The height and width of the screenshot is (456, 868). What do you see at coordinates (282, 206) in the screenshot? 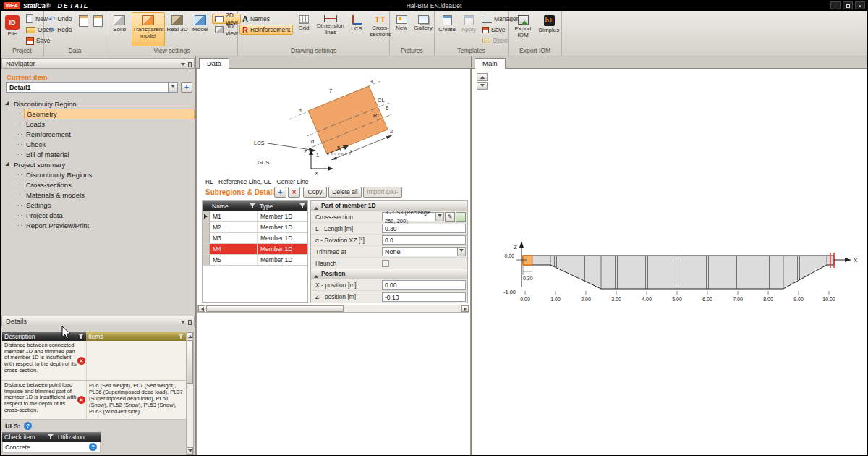
I see `subregions-col-type: Type` at bounding box center [282, 206].